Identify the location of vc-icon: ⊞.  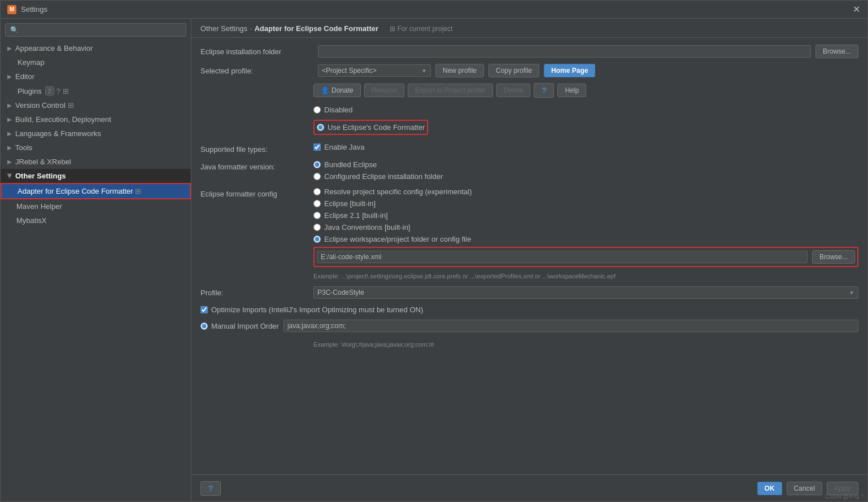
(71, 105).